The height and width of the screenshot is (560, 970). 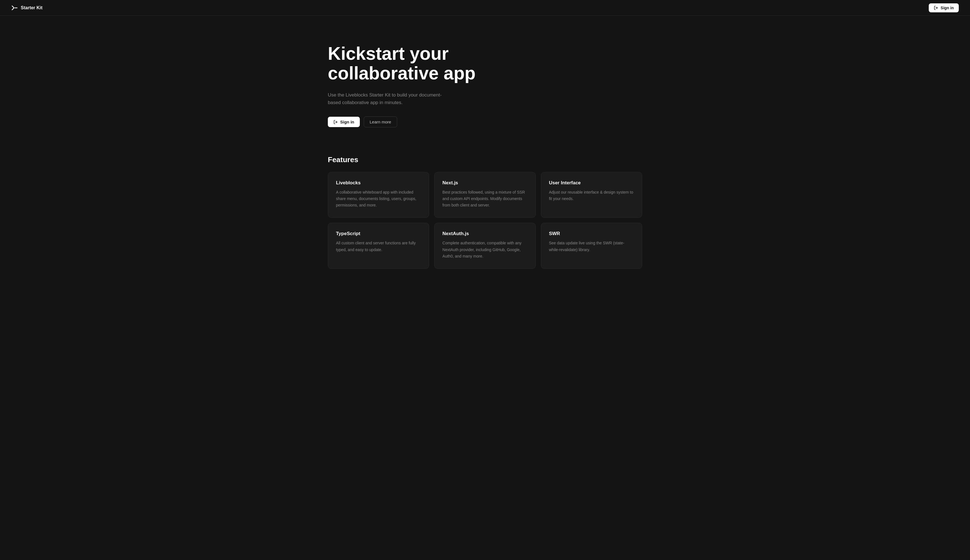 What do you see at coordinates (592, 234) in the screenshot?
I see `feature-card-title: SWR` at bounding box center [592, 234].